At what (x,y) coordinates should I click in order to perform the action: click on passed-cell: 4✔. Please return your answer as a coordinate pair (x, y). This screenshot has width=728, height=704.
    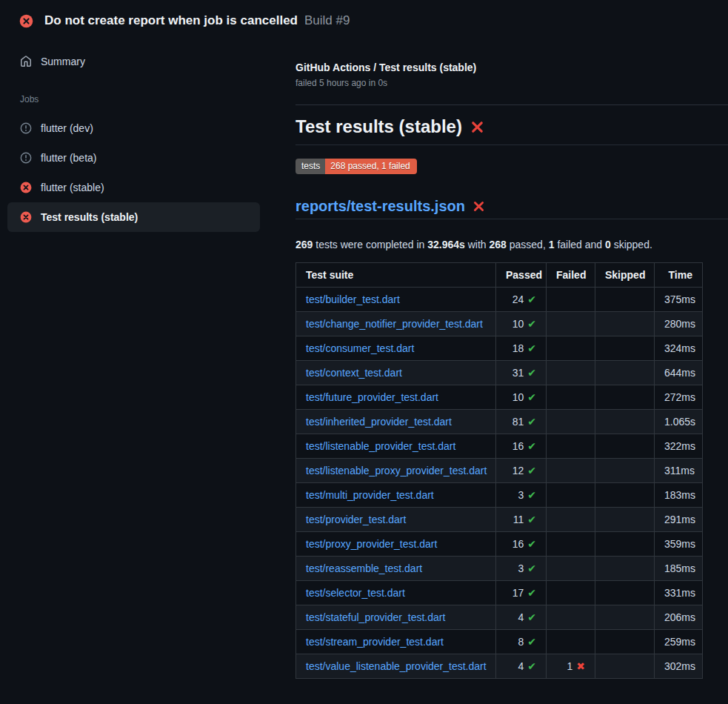
    Looking at the image, I should click on (521, 667).